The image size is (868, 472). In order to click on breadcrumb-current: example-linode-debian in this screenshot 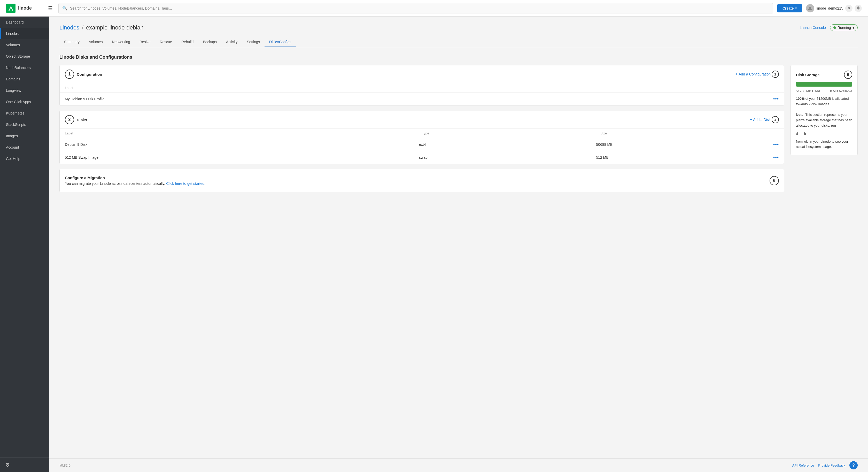, I will do `click(115, 28)`.